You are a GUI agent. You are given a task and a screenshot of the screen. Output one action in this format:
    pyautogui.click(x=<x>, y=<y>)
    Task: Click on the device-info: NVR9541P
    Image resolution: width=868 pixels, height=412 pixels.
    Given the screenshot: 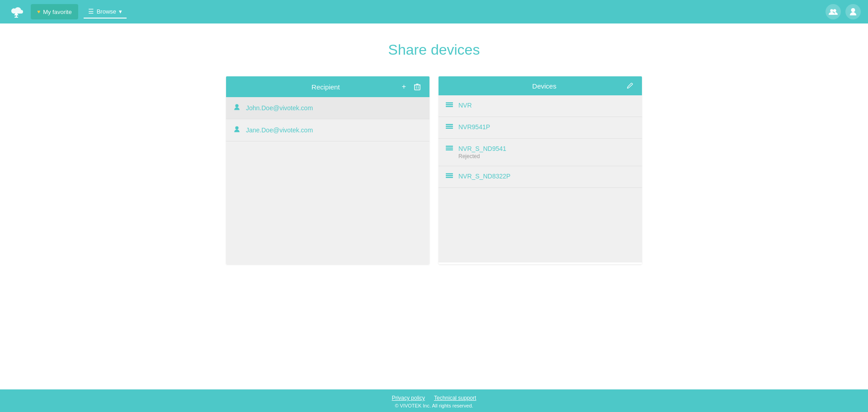 What is the action you would take?
    pyautogui.click(x=474, y=127)
    